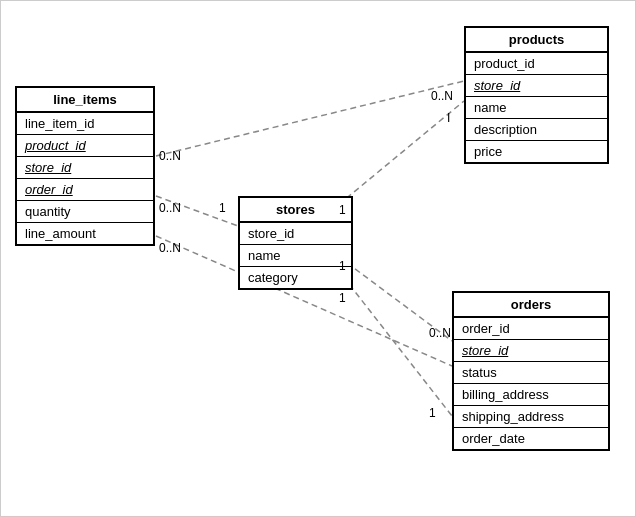  What do you see at coordinates (85, 124) in the screenshot?
I see `field-line-item-id: line_item_id` at bounding box center [85, 124].